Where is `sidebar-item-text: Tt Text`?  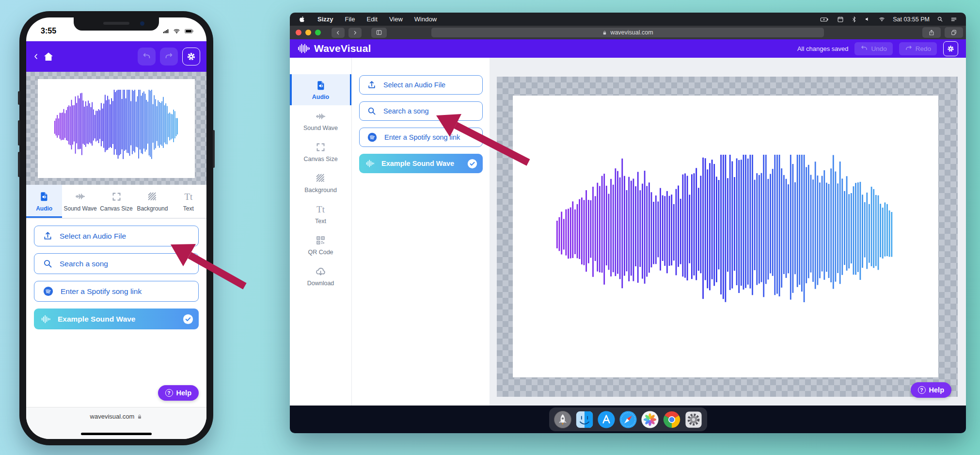
sidebar-item-text: Tt Text is located at coordinates (321, 214).